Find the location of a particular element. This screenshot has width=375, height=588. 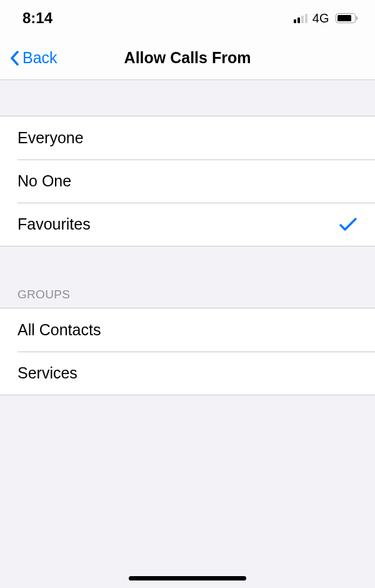

status-right: 4G is located at coordinates (326, 19).